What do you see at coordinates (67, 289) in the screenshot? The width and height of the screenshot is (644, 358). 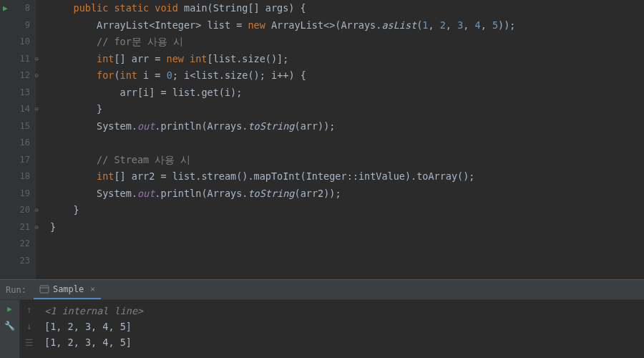 I see `run-tab: Sample ✕` at bounding box center [67, 289].